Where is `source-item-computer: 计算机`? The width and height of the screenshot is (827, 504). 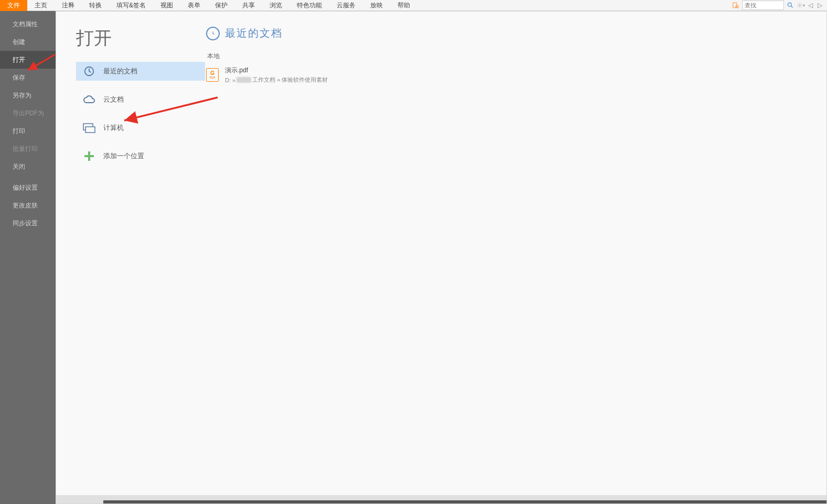
source-item-computer: 计算机 is located at coordinates (141, 128).